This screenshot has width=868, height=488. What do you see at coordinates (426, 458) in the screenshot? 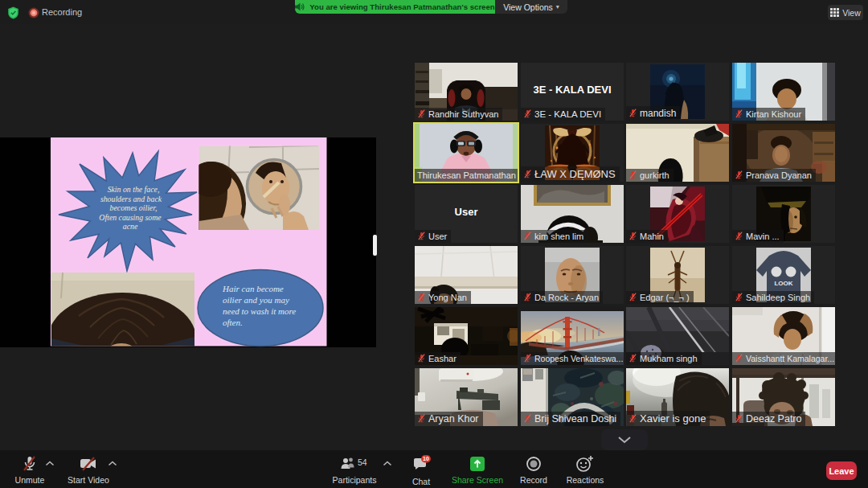
I see `svg-text: 10` at bounding box center [426, 458].